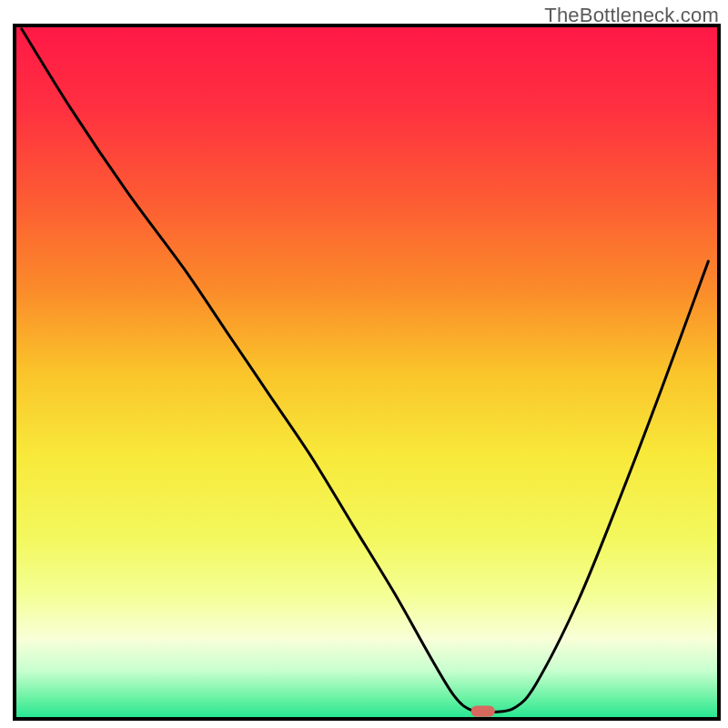  I want to click on minimum-marker, so click(483, 712).